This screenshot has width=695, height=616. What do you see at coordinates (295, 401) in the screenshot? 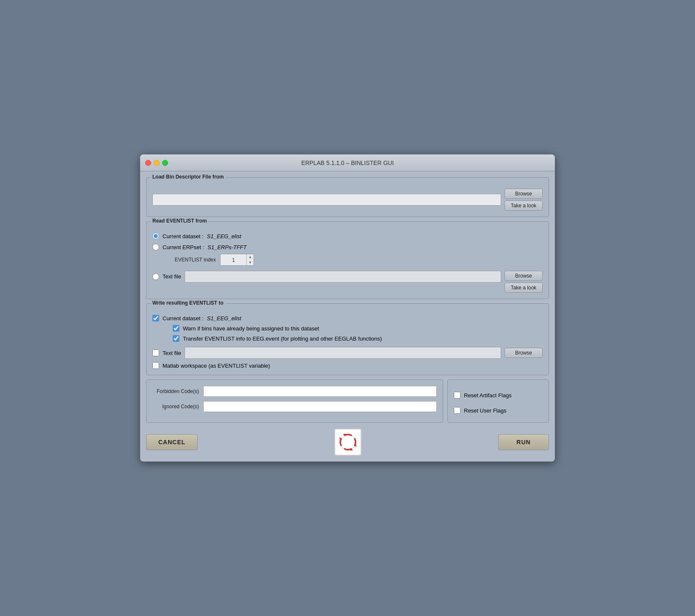
I see `codes-panel: Forbidden Code(s) Ignored Code(s)` at bounding box center [295, 401].